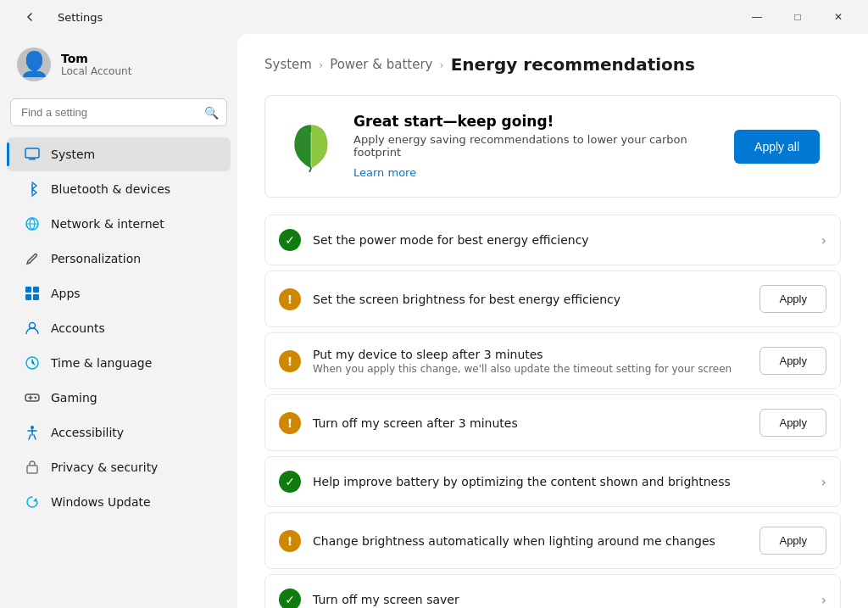 This screenshot has width=868, height=608. What do you see at coordinates (119, 363) in the screenshot?
I see `sidebar-item-time: Time & language` at bounding box center [119, 363].